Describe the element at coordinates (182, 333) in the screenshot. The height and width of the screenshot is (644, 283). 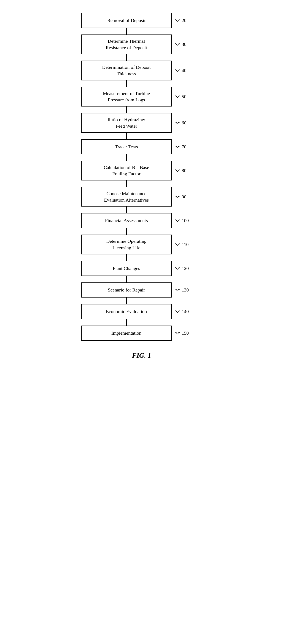
I see `step-number-150: 150` at that location.